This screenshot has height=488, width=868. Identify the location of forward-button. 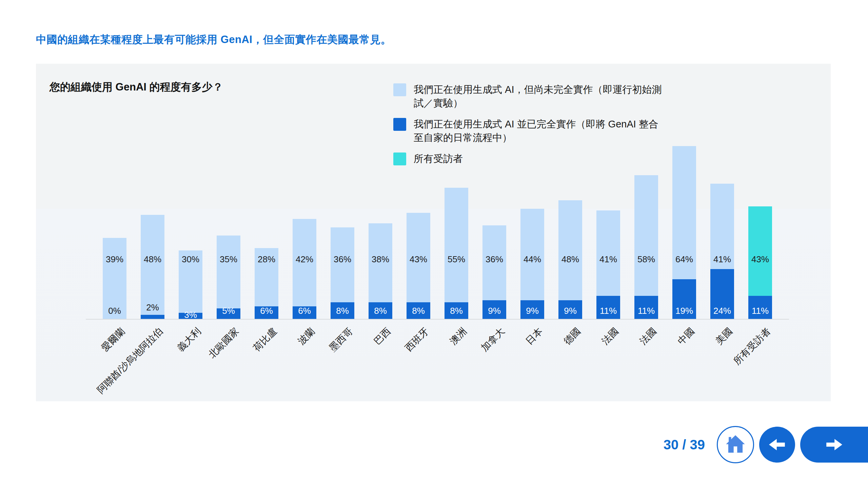
(834, 445).